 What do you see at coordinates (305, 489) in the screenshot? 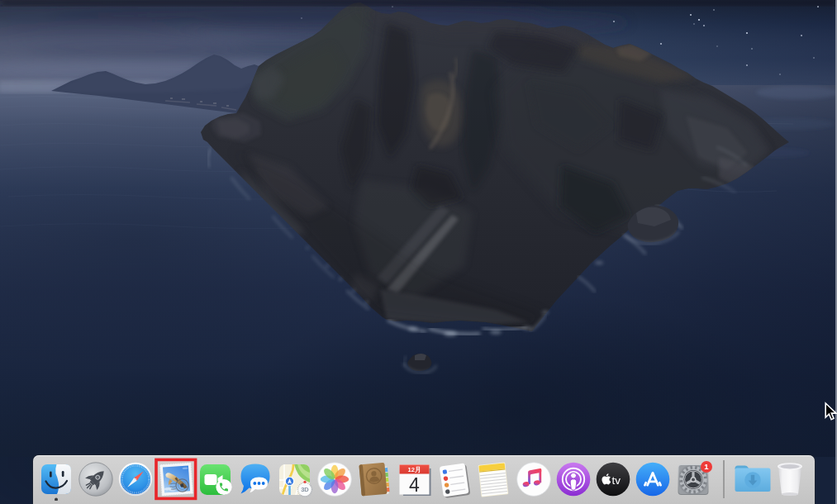
I see `svg-text: 3D` at bounding box center [305, 489].